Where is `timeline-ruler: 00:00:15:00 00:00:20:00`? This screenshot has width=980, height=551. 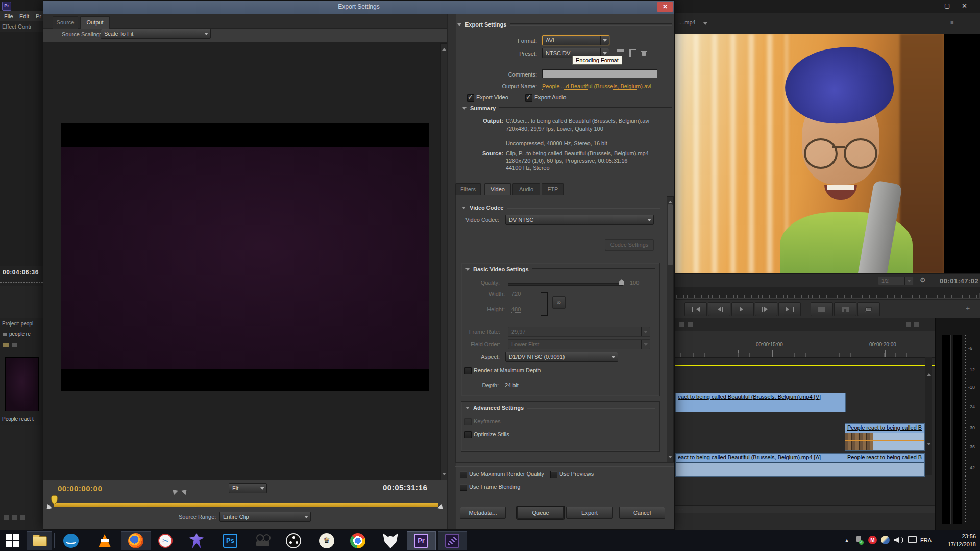 timeline-ruler: 00:00:15:00 00:00:20:00 is located at coordinates (805, 344).